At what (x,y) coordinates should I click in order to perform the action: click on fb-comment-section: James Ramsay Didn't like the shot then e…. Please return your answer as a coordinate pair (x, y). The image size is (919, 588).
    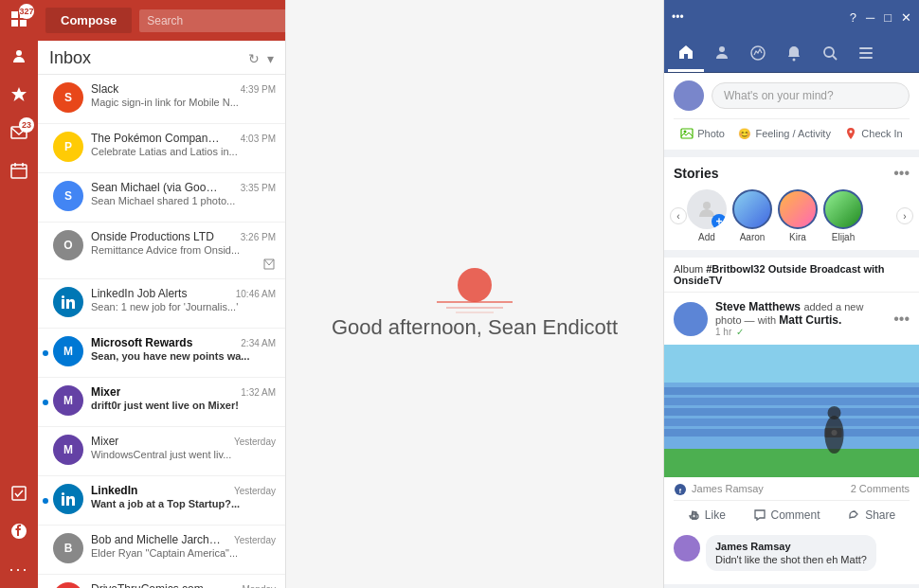
    Looking at the image, I should click on (792, 560).